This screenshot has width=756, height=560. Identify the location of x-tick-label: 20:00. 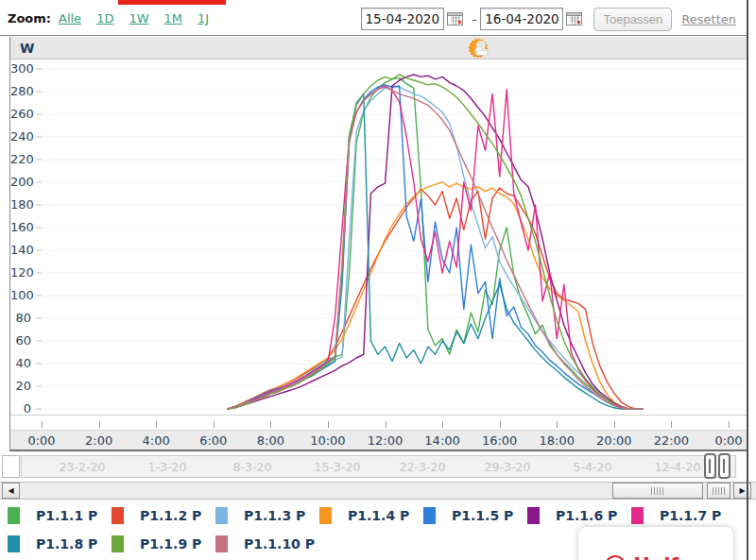
(614, 440).